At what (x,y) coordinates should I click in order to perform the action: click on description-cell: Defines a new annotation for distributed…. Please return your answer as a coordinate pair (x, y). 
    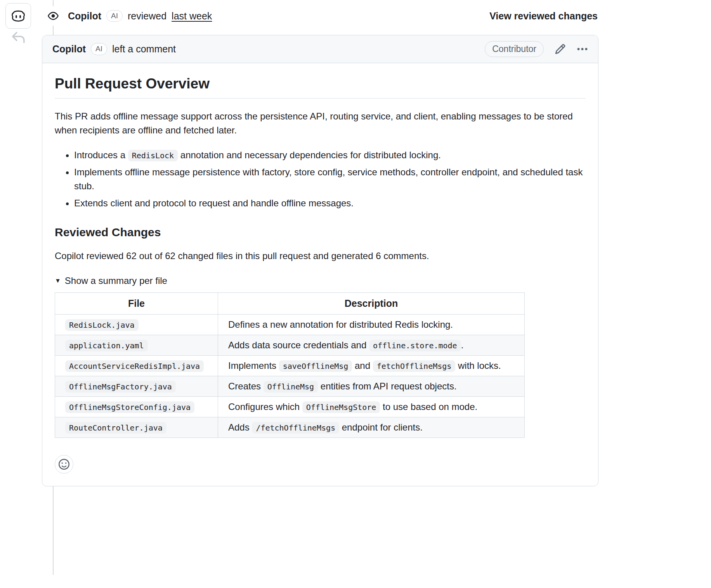
    Looking at the image, I should click on (371, 325).